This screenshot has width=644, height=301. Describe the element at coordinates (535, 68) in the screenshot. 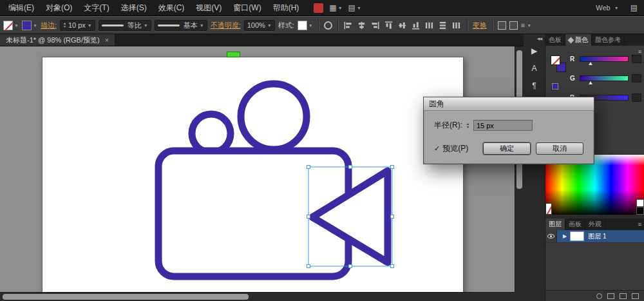

I see `character-panel-icon: A` at that location.